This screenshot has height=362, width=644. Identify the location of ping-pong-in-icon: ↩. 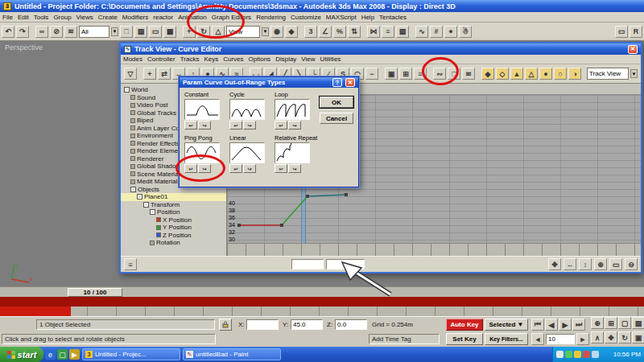
(191, 169).